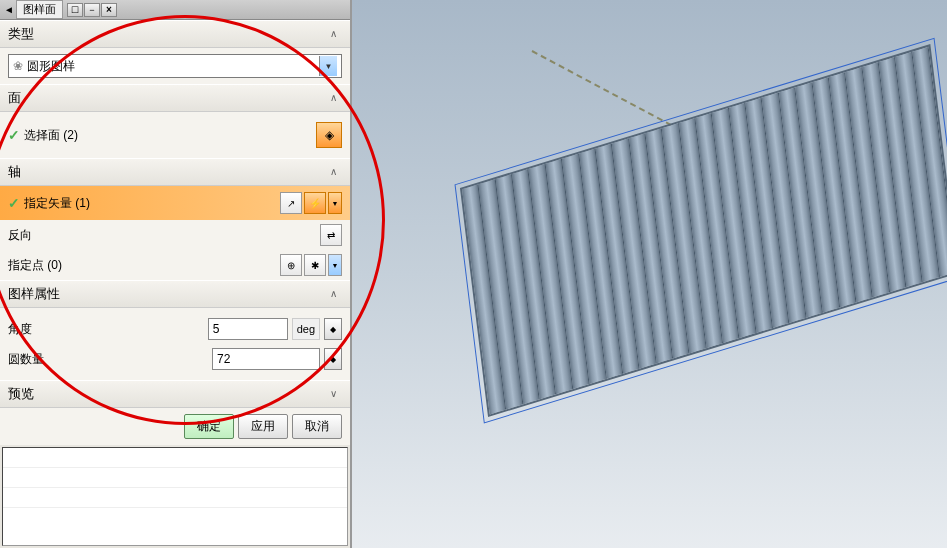 The width and height of the screenshot is (947, 548). Describe the element at coordinates (291, 204) in the screenshot. I see `axis-icon: ↗` at that location.